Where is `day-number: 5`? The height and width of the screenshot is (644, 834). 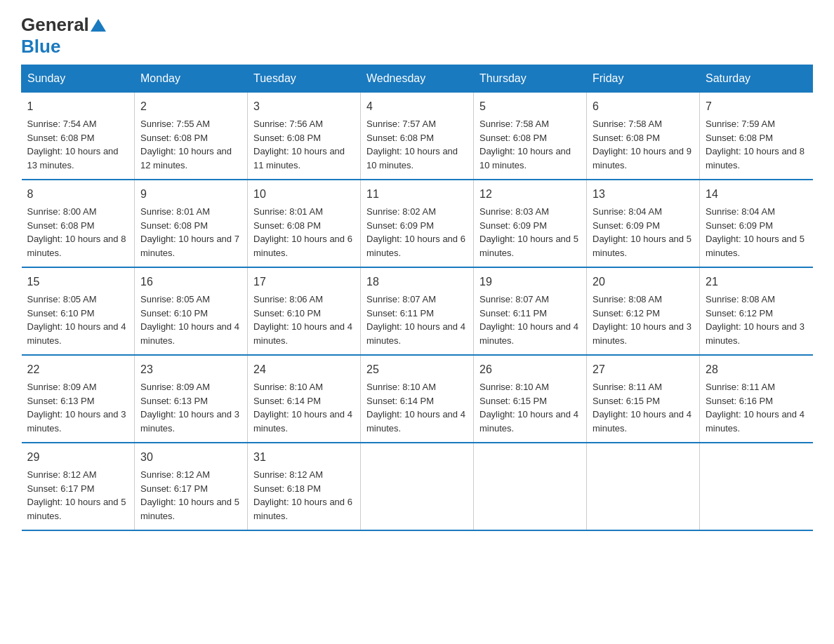 day-number: 5 is located at coordinates (530, 107).